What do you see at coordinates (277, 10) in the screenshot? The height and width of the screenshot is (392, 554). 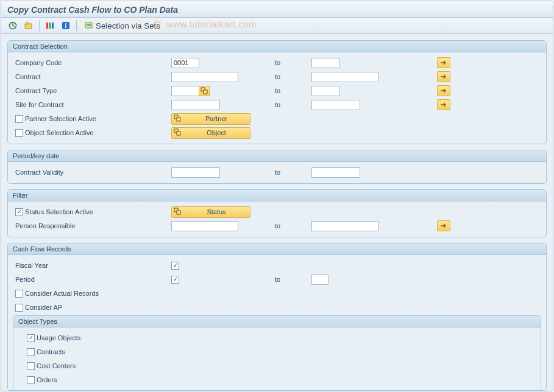 I see `page-title: Copy Contract Cash Flow to CO Plan Data` at bounding box center [277, 10].